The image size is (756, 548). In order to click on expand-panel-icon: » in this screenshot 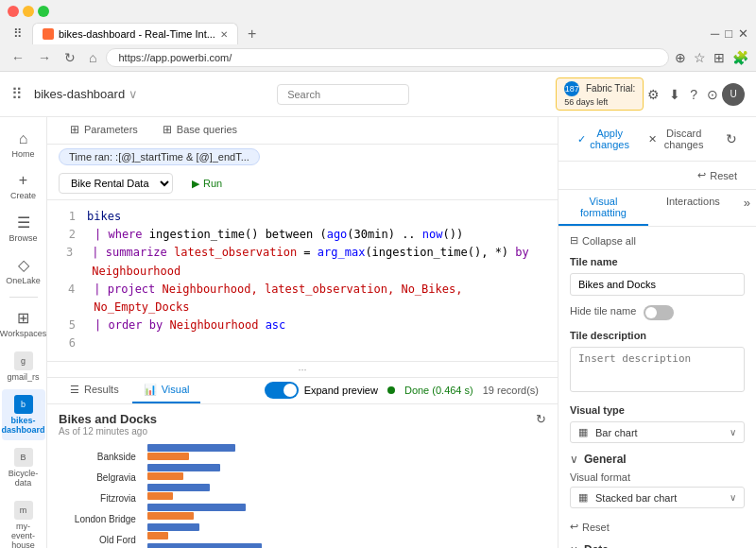, I will do `click(747, 208)`.